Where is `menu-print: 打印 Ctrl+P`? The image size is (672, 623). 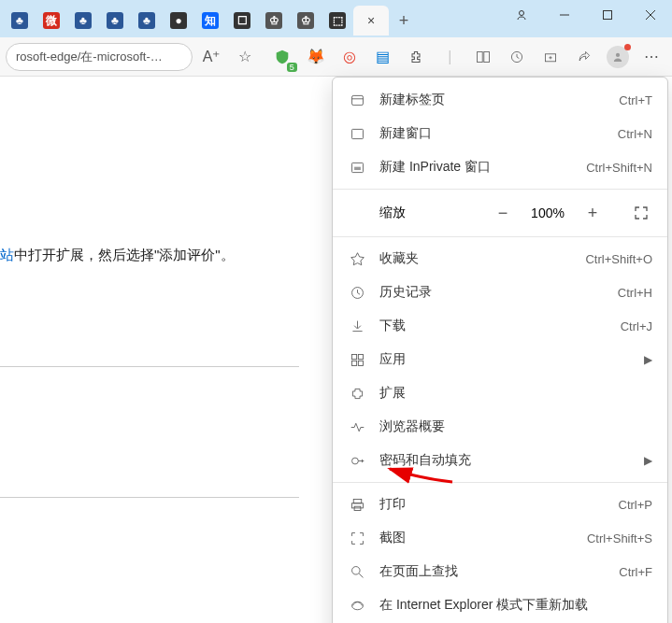
menu-print: 打印 Ctrl+P is located at coordinates (500, 504).